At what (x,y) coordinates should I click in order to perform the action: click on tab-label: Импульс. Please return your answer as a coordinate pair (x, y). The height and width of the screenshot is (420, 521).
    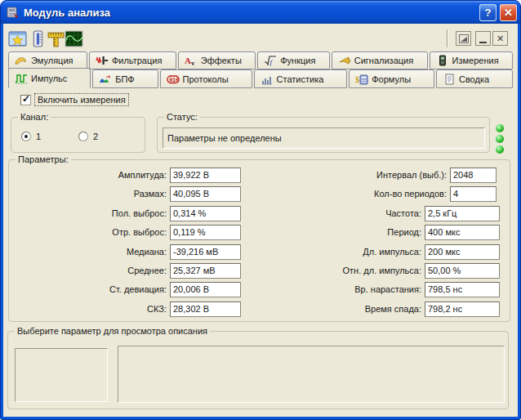
    Looking at the image, I should click on (49, 78).